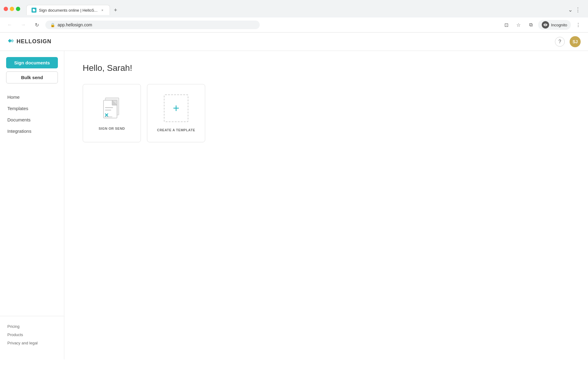 The width and height of the screenshot is (588, 368). I want to click on browser-chrome: Sign documents online | HelloS... × + ⌄ …, so click(294, 16).